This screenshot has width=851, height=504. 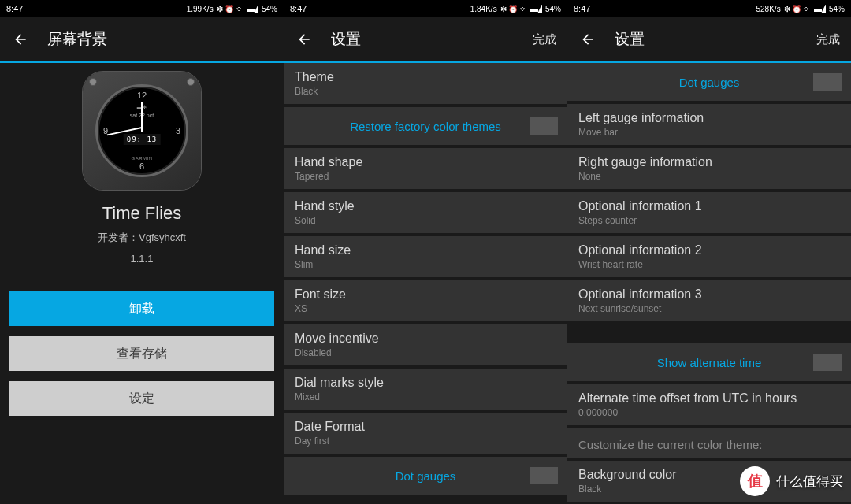 I want to click on setting-title: Theme, so click(x=426, y=77).